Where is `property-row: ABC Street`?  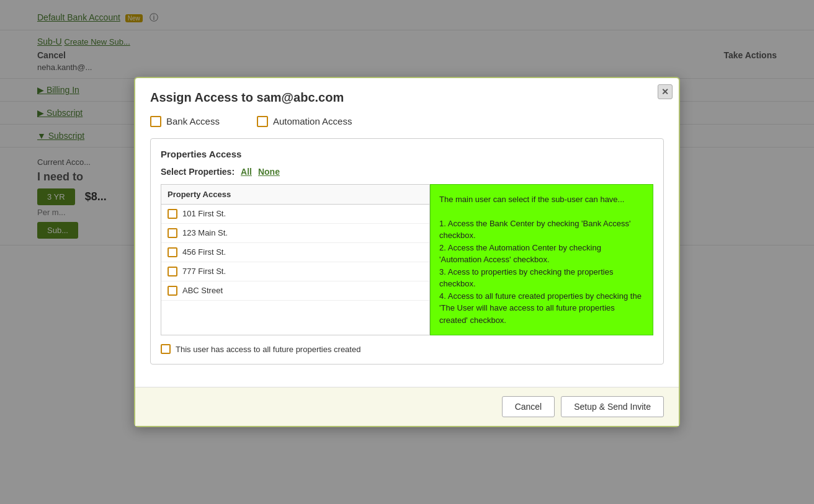
property-row: ABC Street is located at coordinates (295, 291).